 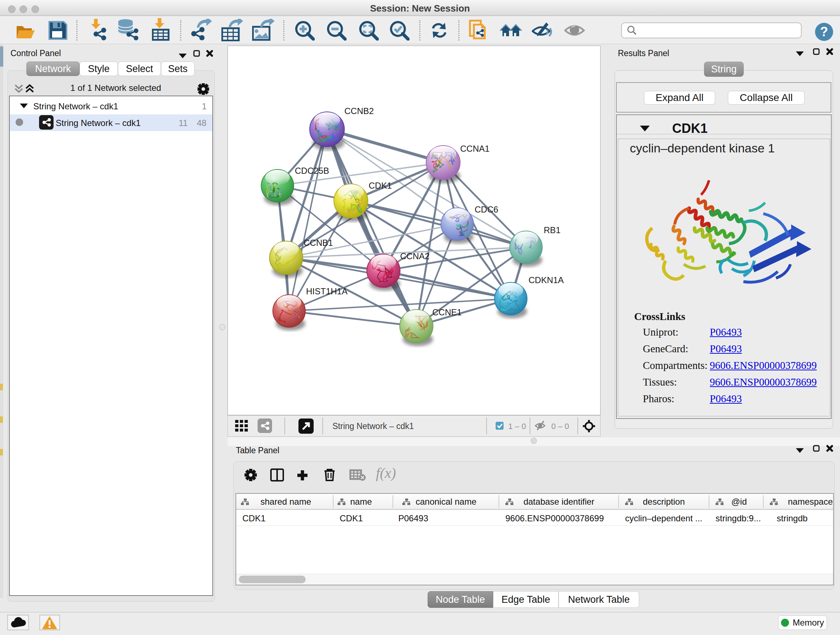 I want to click on svg-text: CDKN1A, so click(x=546, y=280).